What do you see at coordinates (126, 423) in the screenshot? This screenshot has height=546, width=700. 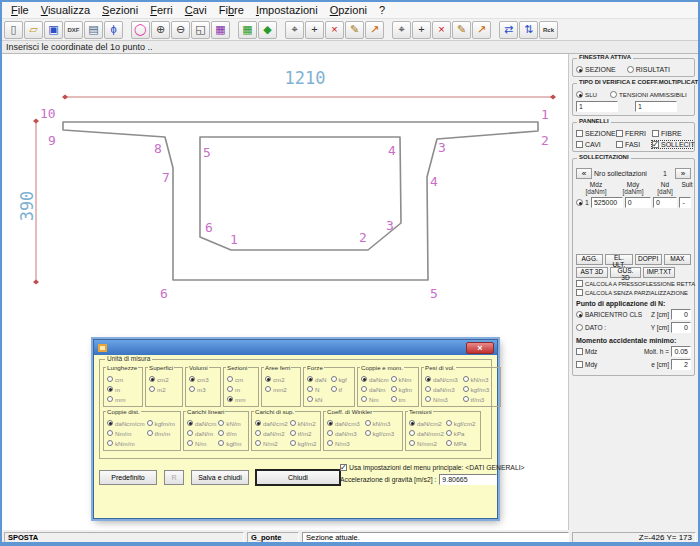 I see `unit-option-dancm-cm: daNcm/cm` at bounding box center [126, 423].